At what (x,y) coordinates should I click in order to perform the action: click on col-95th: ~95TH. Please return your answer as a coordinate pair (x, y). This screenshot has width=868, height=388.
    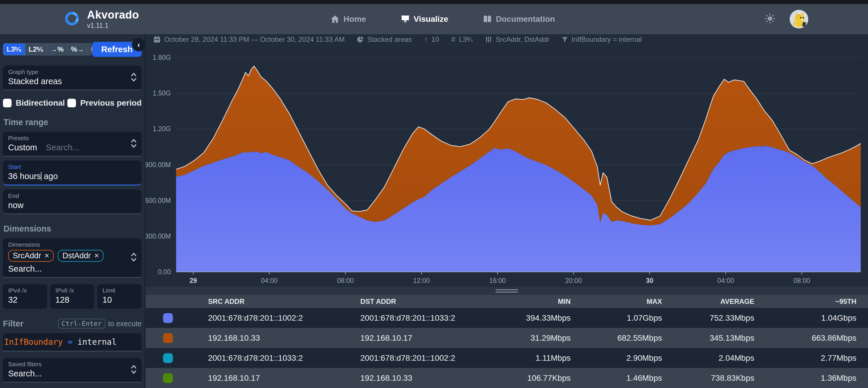
    Looking at the image, I should click on (817, 301).